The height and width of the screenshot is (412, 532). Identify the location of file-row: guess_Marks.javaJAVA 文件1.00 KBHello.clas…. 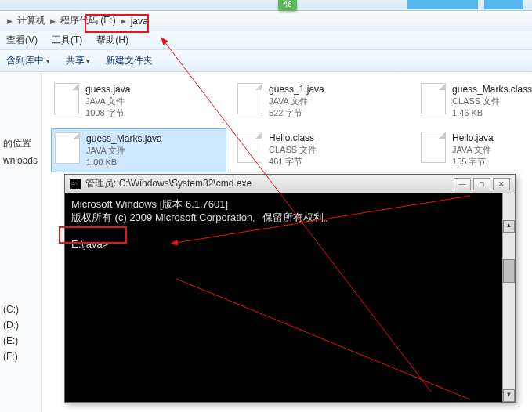
(291, 150).